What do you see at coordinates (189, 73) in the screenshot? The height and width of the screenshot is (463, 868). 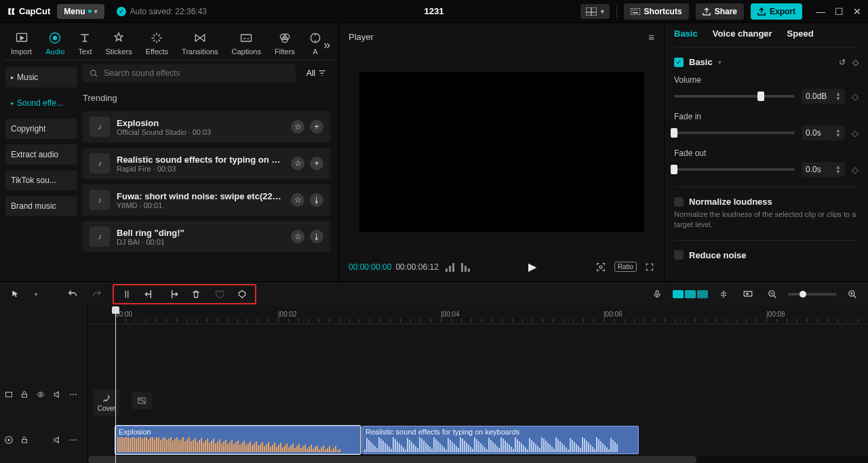 I see `search-input-wrap` at bounding box center [189, 73].